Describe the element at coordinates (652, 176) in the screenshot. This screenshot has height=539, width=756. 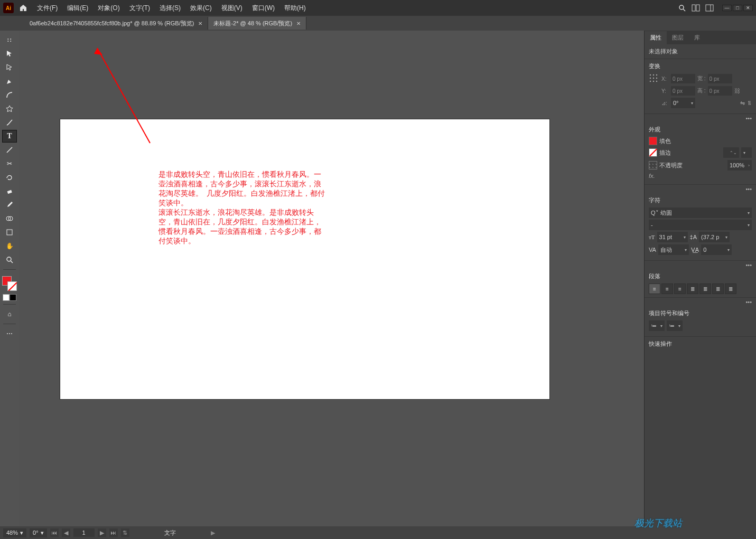
I see `fx-button: fx.` at that location.